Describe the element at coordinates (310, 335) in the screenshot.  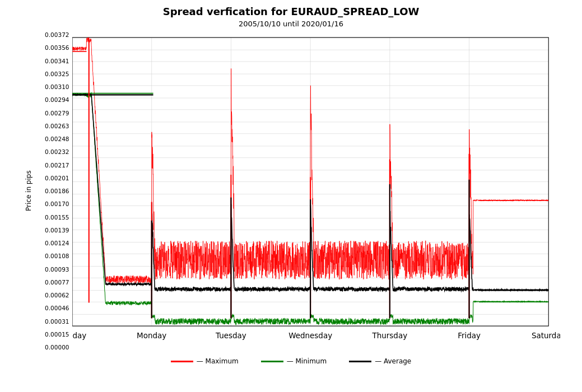
I see `svg-text: Wednesday` at that location.